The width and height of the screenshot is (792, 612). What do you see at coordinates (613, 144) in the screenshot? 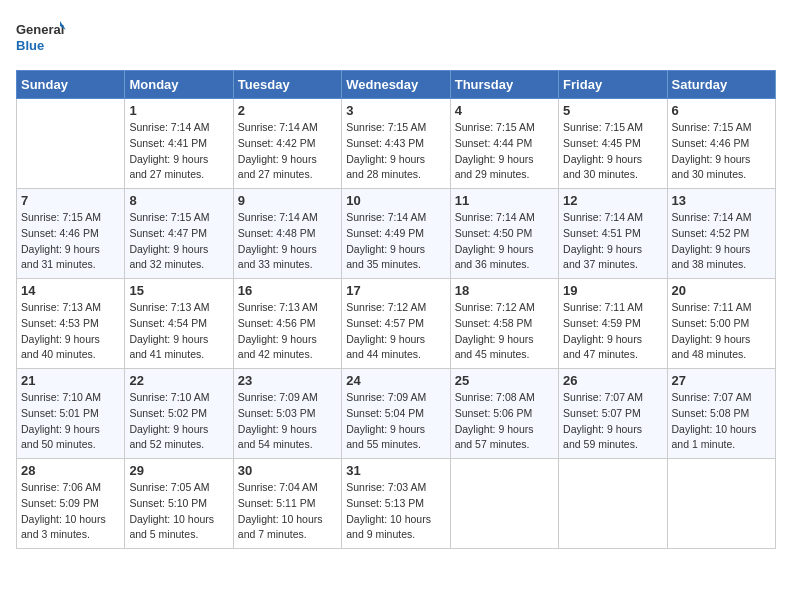
I see `calendar-cell: 5Sunrise: 7:15 AM Sunset: 4:45 PM Daylig…` at bounding box center [613, 144].